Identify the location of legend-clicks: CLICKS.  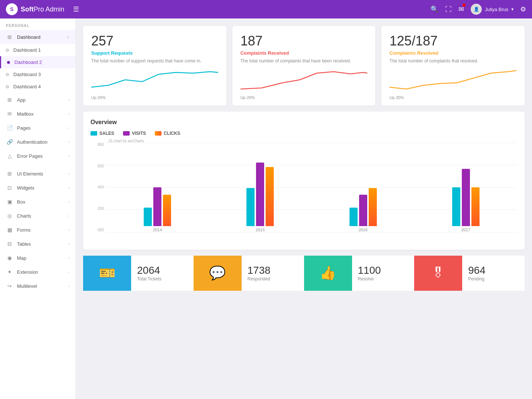
(168, 133).